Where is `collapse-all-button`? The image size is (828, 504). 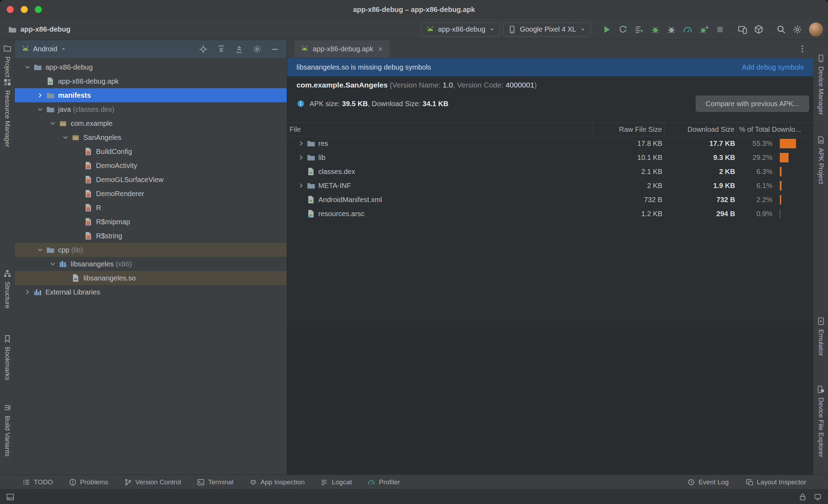
collapse-all-button is located at coordinates (239, 49).